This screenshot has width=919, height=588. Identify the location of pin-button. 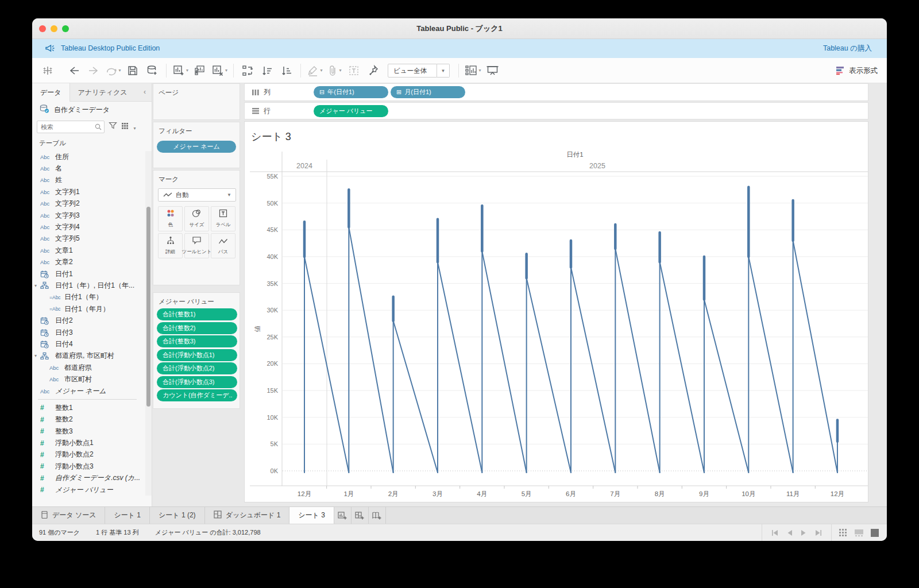
(373, 71).